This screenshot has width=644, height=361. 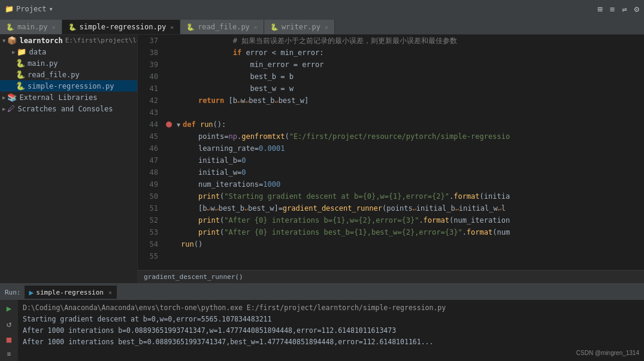 What do you see at coordinates (68, 74) in the screenshot?
I see `sidebar-item-read-file: 🐍 read_file.py` at bounding box center [68, 74].